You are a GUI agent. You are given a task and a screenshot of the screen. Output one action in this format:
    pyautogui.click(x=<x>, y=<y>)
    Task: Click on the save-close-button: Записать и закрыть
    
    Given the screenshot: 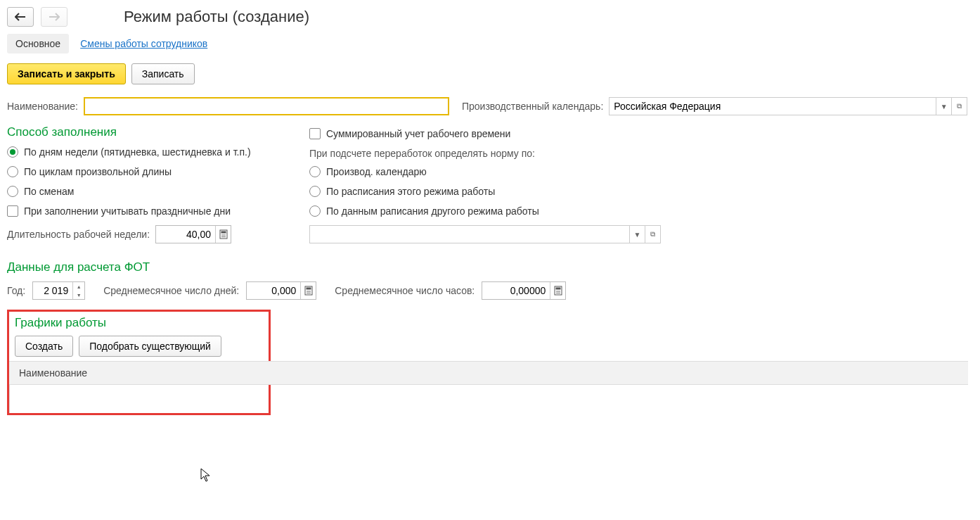 What is the action you would take?
    pyautogui.click(x=66, y=74)
    